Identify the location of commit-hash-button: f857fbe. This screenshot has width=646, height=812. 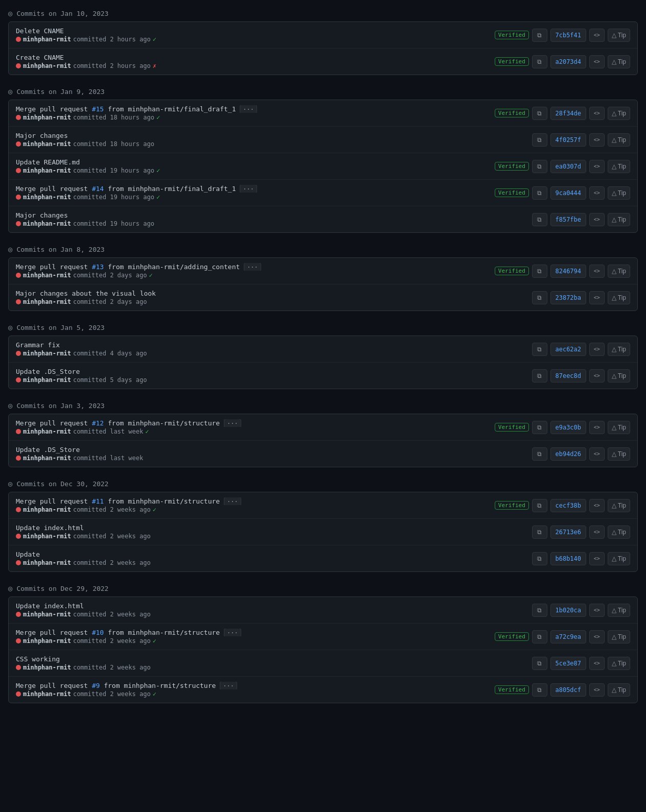
(568, 220).